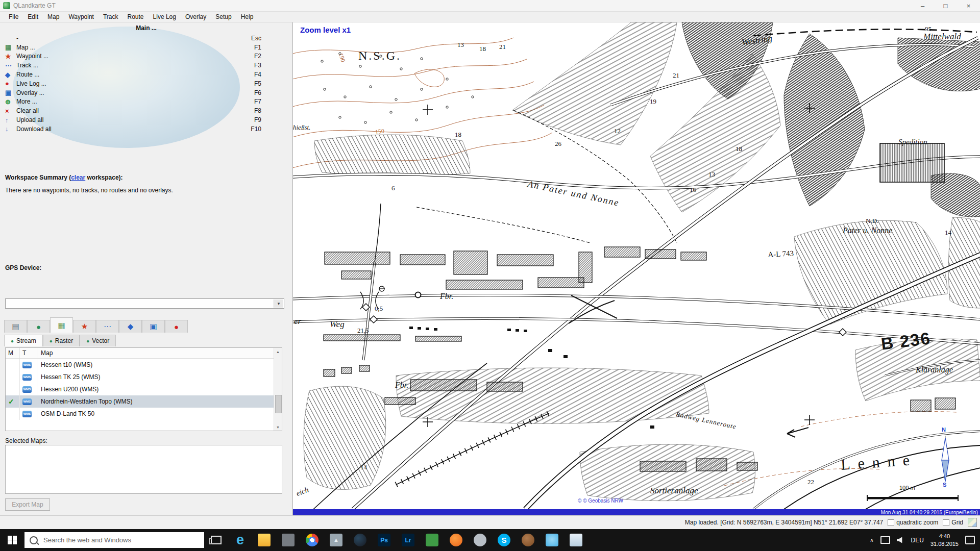 The width and height of the screenshot is (980, 551). Describe the element at coordinates (140, 402) in the screenshot. I see `table-row-selected: ✓ WMS Nordrhein-Westfalen Topo (WMS)` at that location.